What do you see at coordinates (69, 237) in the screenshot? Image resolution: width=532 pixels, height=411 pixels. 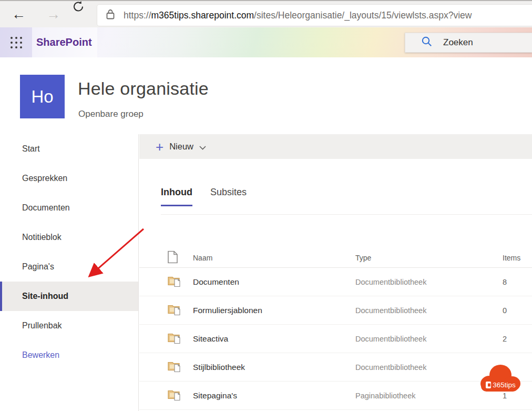 I see `sidebar-item-notitieblok: Notitieblok` at bounding box center [69, 237].